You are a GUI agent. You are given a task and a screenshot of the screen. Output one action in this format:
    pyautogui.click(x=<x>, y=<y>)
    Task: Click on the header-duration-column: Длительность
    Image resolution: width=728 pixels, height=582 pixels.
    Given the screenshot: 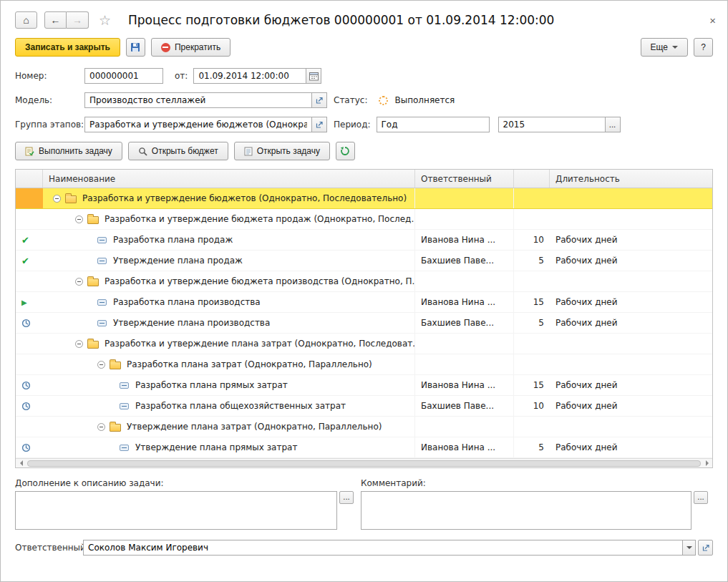 What is the action you would take?
    pyautogui.click(x=631, y=179)
    